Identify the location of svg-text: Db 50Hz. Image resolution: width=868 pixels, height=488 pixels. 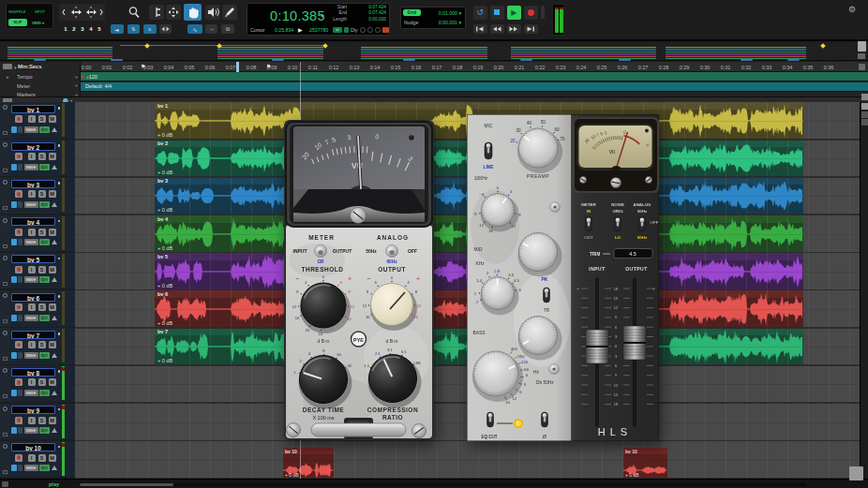
(546, 382).